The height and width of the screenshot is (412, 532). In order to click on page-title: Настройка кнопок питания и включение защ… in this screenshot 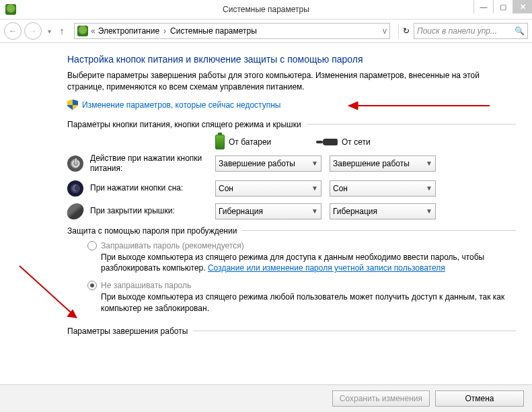, I will do `click(292, 59)`.